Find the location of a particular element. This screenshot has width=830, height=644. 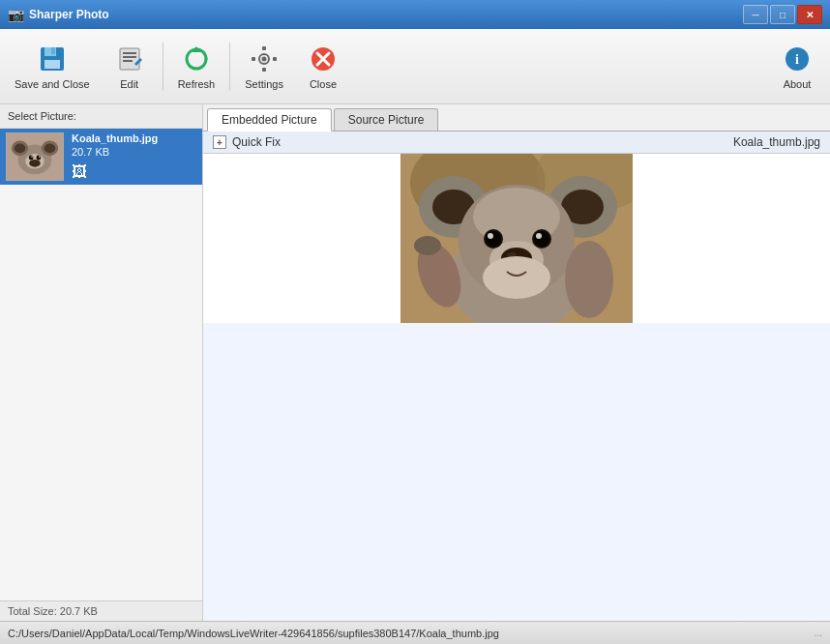

close-button: Close is located at coordinates (323, 67).